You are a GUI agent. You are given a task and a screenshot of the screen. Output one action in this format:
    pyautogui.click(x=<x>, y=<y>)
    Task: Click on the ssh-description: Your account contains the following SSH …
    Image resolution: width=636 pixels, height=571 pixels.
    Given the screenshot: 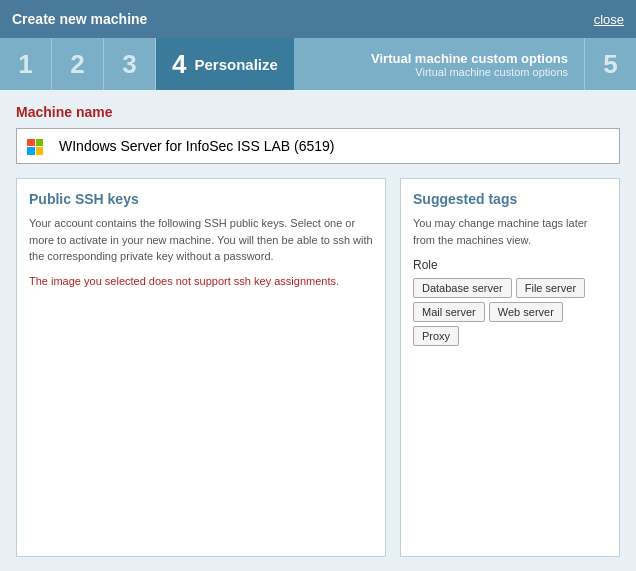 What is the action you would take?
    pyautogui.click(x=201, y=240)
    